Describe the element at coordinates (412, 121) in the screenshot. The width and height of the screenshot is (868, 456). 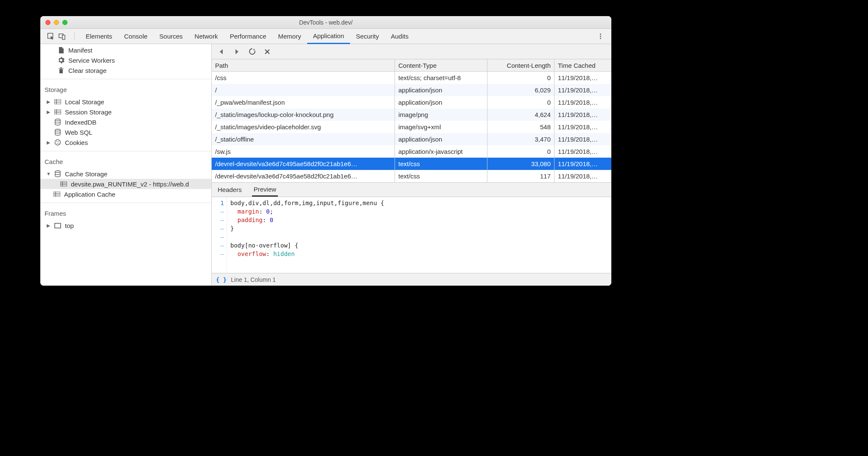
I see `cache-table: Path Content-Type Content-Length Time Ca…` at that location.